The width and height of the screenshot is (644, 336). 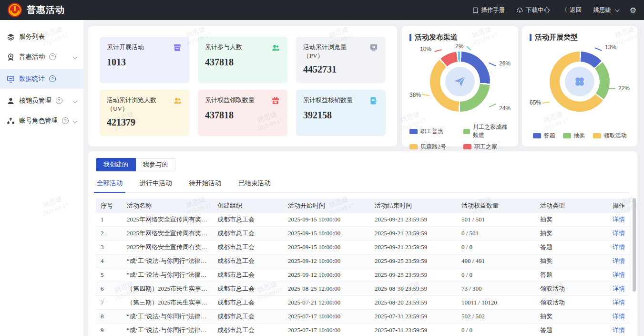 What do you see at coordinates (496, 261) in the screenshot?
I see `cell-quota: 490 / 491` at bounding box center [496, 261].